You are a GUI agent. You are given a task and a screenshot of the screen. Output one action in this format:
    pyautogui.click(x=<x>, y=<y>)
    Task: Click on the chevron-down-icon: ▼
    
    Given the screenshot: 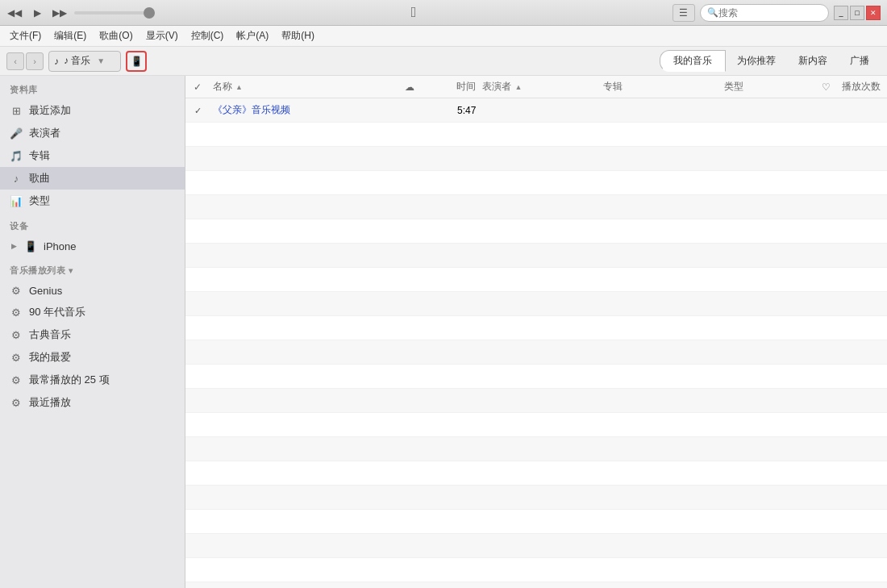 What is the action you would take?
    pyautogui.click(x=101, y=61)
    